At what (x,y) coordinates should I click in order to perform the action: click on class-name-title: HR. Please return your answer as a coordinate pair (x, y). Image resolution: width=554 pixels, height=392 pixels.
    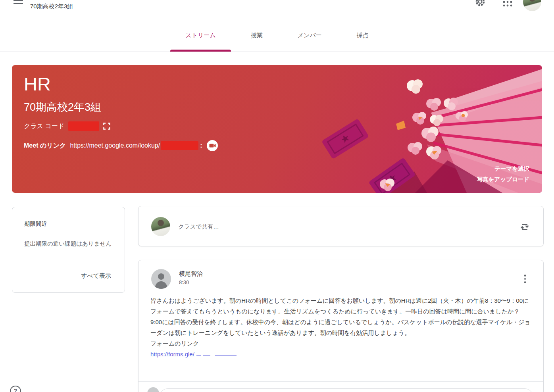
    Looking at the image, I should click on (37, 84).